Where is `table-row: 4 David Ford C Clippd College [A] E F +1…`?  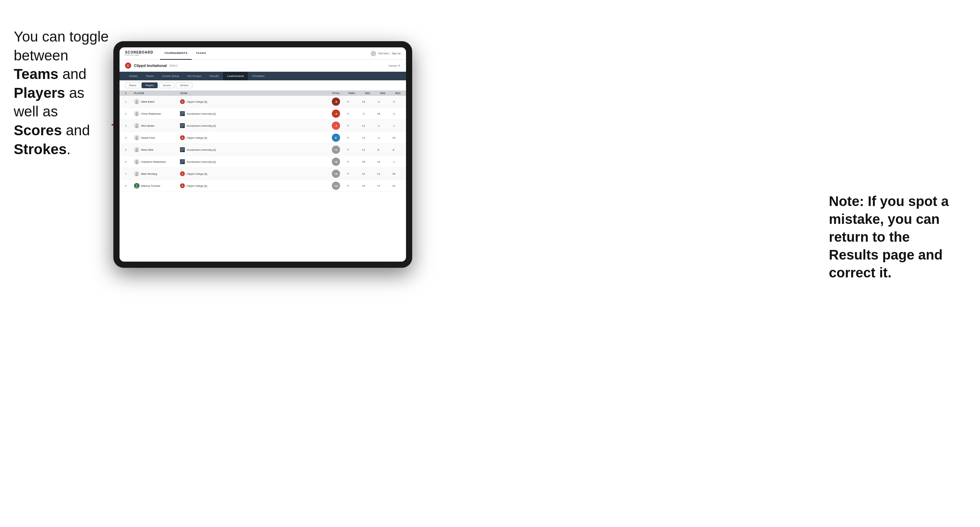 table-row: 4 David Ford C Clippd College [A] E F +1… is located at coordinates (262, 138).